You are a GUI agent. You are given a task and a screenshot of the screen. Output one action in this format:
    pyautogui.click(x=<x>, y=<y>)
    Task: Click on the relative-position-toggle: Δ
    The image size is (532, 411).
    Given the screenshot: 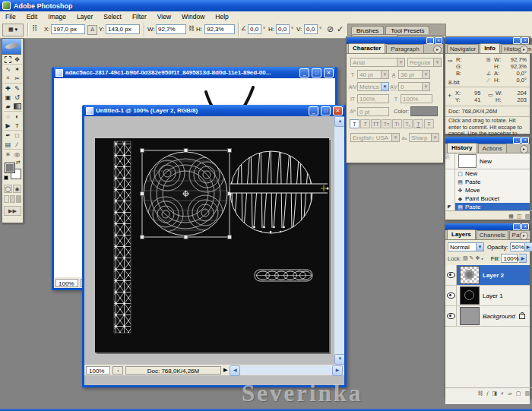 What is the action you would take?
    pyautogui.click(x=93, y=30)
    